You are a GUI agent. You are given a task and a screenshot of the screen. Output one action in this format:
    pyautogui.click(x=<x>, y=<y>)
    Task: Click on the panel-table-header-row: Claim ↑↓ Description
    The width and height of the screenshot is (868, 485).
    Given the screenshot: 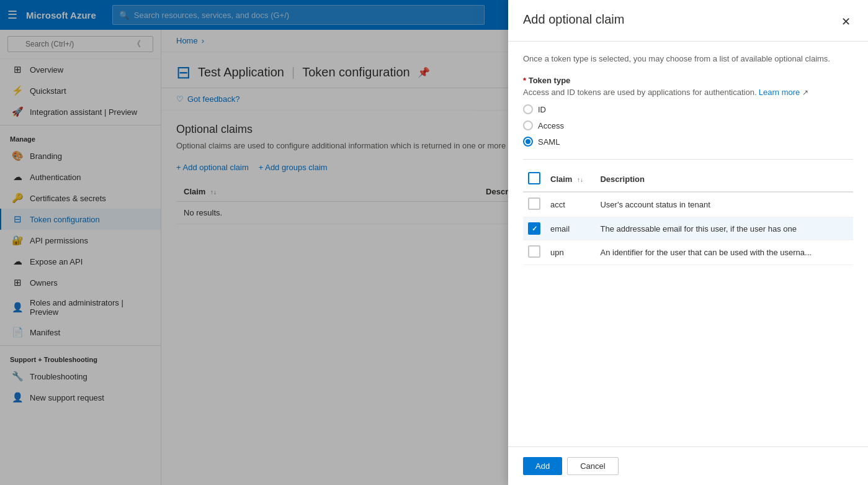 What is the action you would take?
    pyautogui.click(x=688, y=179)
    